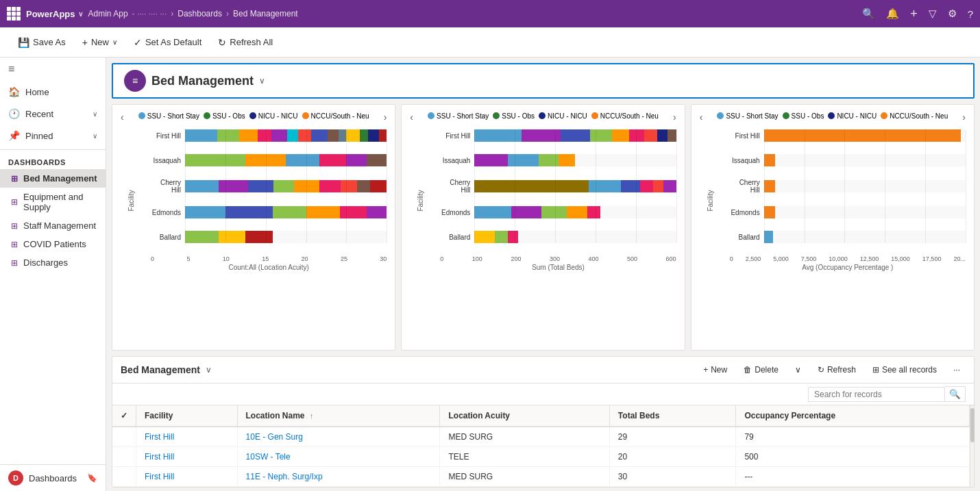 The width and height of the screenshot is (980, 491). Describe the element at coordinates (914, 116) in the screenshot. I see `legend-3-nccu: NCCU/South - Neu` at that location.